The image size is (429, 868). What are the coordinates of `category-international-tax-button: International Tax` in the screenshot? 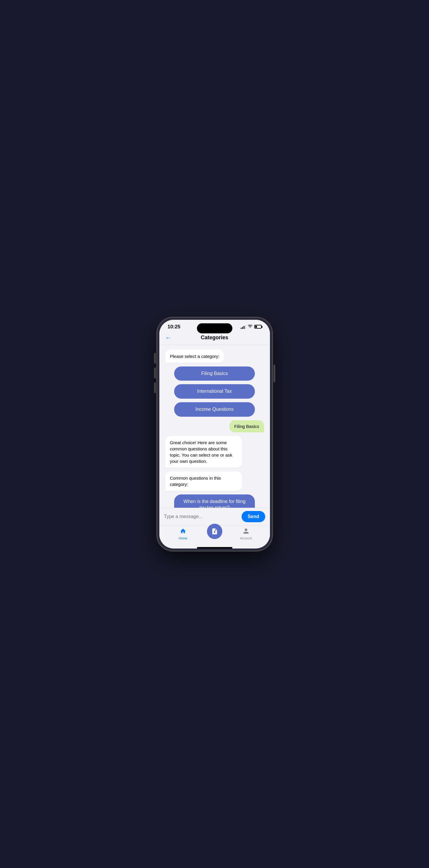 It's located at (215, 392).